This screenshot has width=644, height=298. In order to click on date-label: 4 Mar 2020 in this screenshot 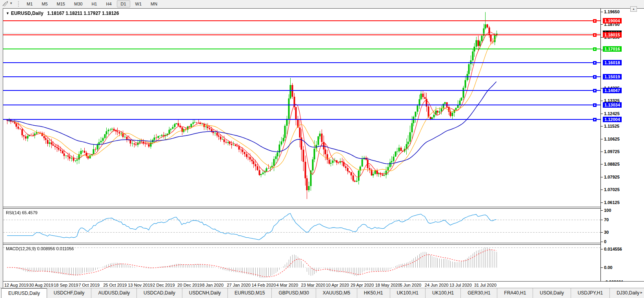, I will do `click(287, 285)`.